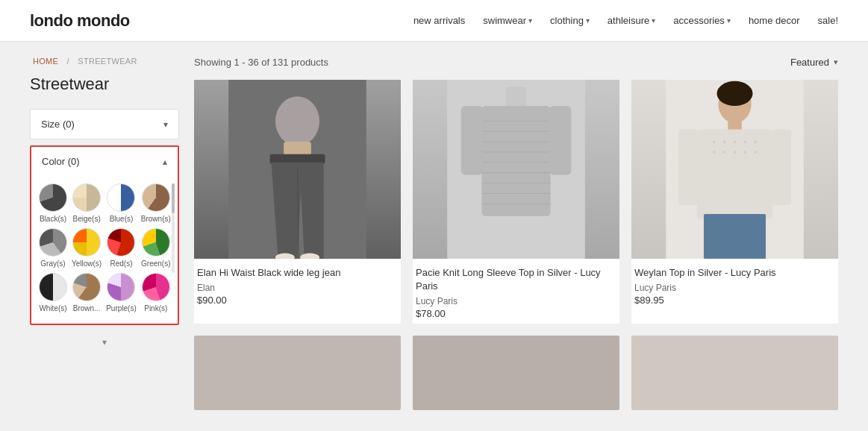 This screenshot has width=868, height=431. What do you see at coordinates (516, 291) in the screenshot?
I see `product-info-2: Pacie Knit Long Sleeve Top in Silver - L…` at bounding box center [516, 291].